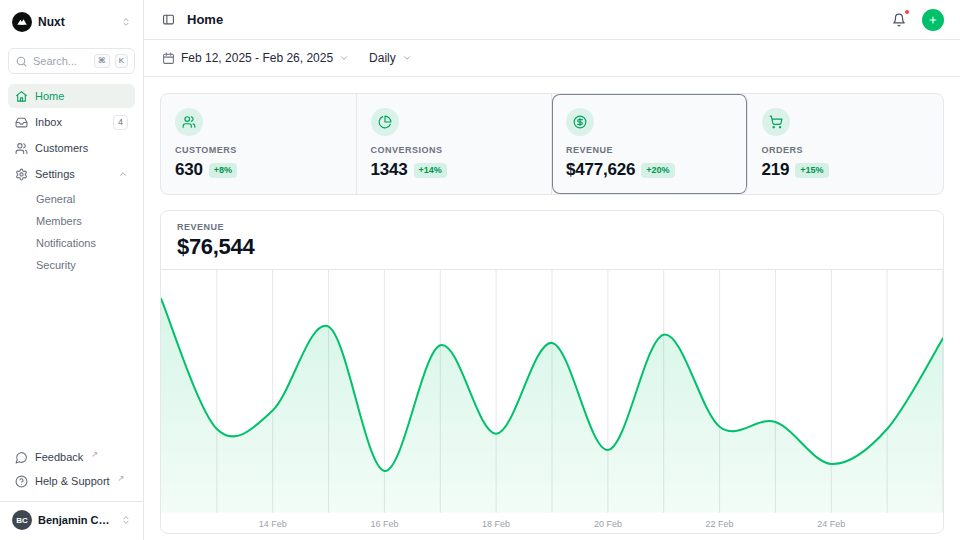 The image size is (960, 540). Describe the element at coordinates (258, 150) in the screenshot. I see `stat-label: CUSTOMERS` at that location.